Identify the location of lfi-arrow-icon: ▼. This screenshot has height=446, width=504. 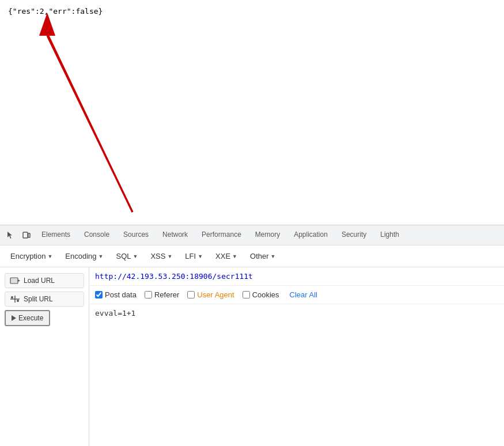
(200, 256).